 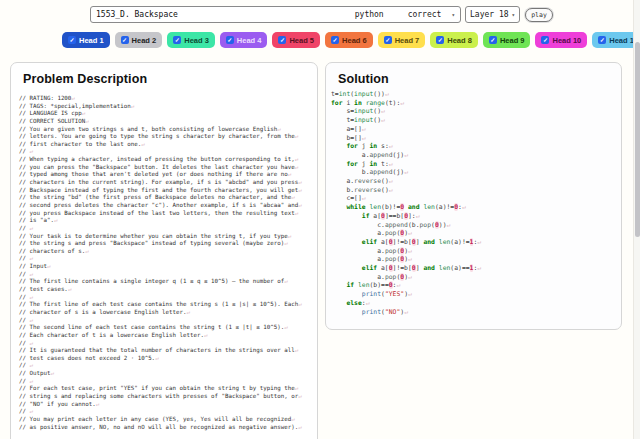 What do you see at coordinates (185, 14) in the screenshot?
I see `problem-title-input` at bounding box center [185, 14].